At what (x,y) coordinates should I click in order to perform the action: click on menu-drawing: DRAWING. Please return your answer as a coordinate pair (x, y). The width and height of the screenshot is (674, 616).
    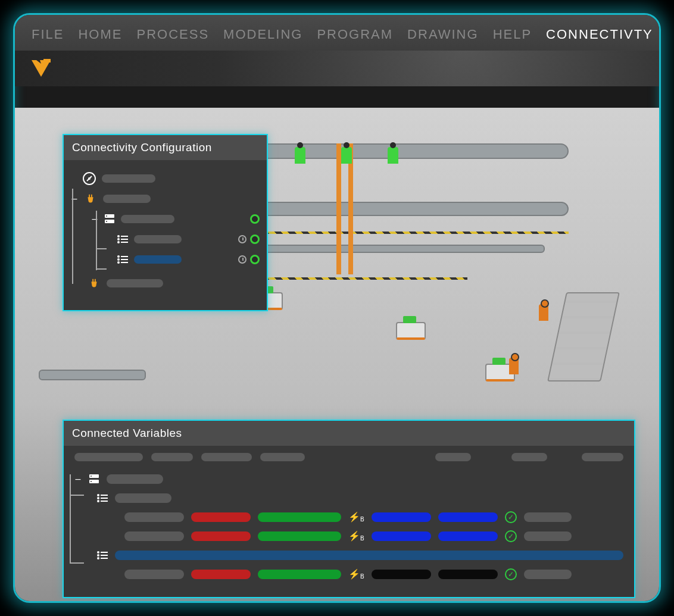
    Looking at the image, I should click on (443, 35).